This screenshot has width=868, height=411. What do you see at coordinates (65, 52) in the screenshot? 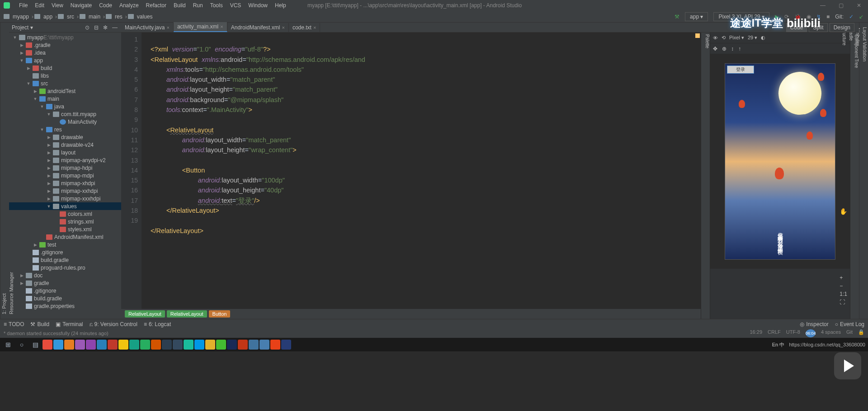
I see `tree-node--idea: .idea` at bounding box center [65, 52].